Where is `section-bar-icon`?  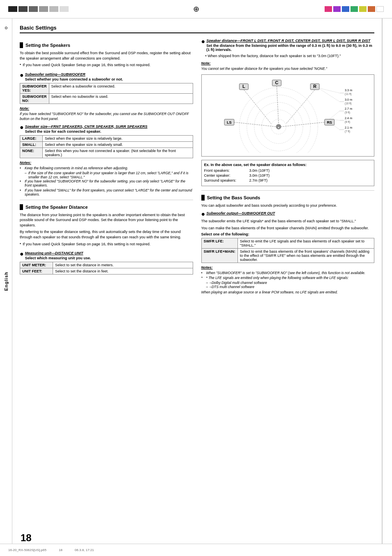
section-bar-icon is located at coordinates (21, 45).